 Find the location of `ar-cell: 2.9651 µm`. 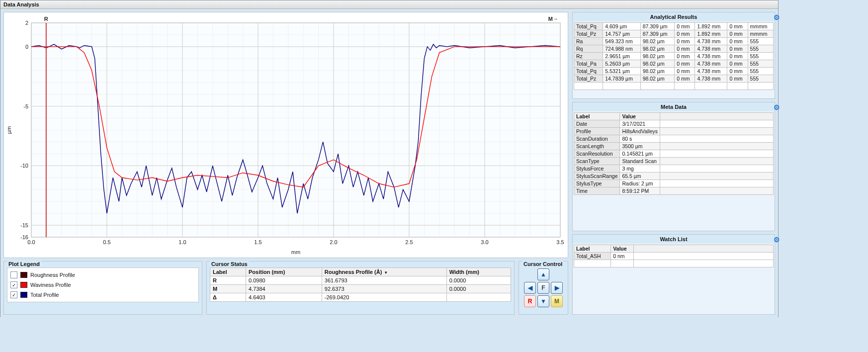

ar-cell: 2.9651 µm is located at coordinates (621, 57).